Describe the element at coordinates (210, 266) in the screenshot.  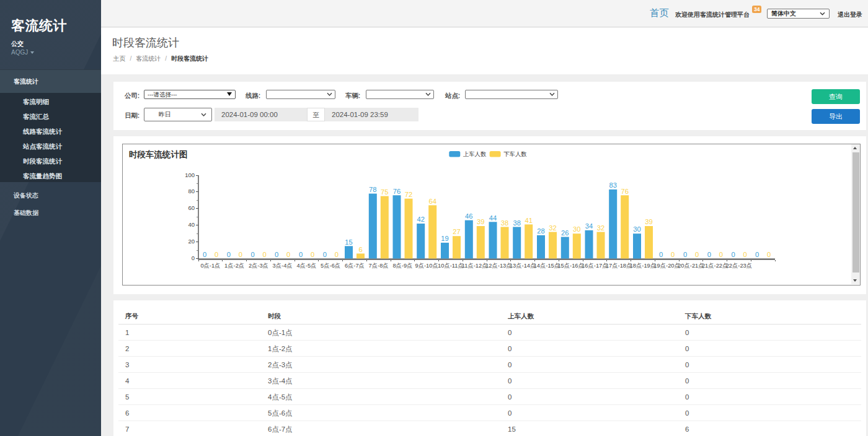
I see `svg-text: 0点-1点` at that location.